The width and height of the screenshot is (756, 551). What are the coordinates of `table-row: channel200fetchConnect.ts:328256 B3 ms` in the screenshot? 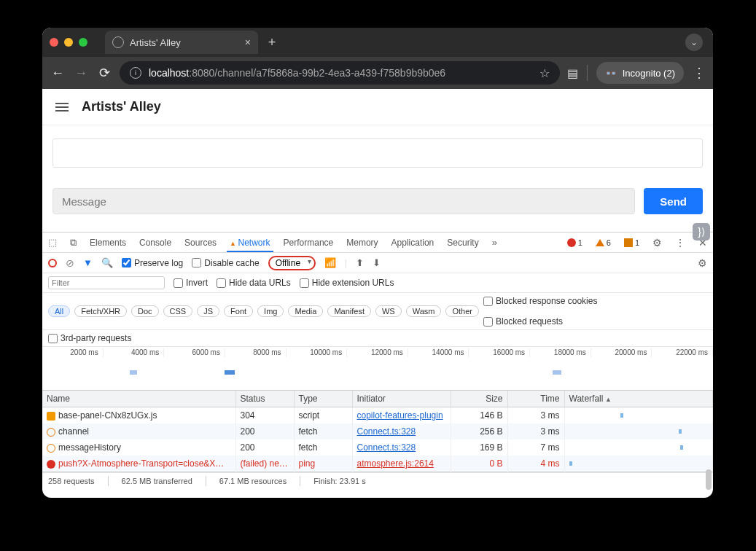 It's located at (378, 431).